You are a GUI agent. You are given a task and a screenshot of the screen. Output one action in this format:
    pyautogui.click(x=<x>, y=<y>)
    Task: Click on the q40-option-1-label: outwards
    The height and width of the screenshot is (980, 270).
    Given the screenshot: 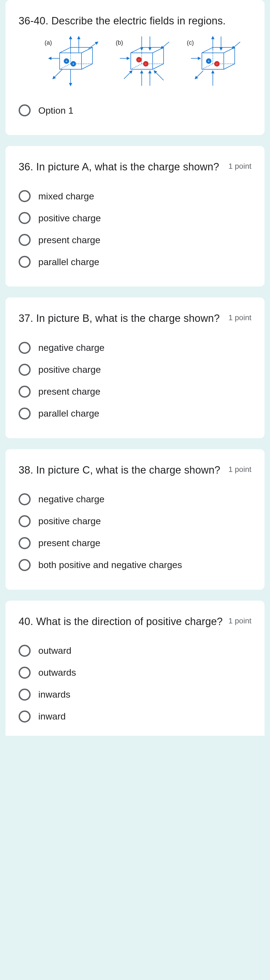 What is the action you would take?
    pyautogui.click(x=57, y=673)
    